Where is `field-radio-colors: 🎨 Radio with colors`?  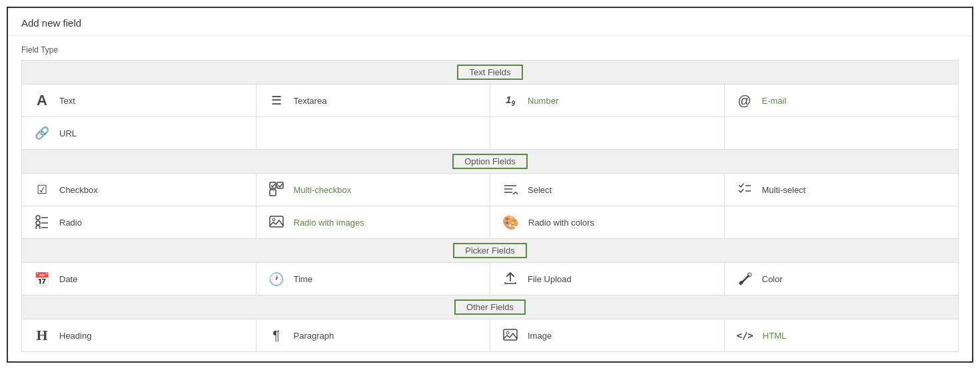 field-radio-colors: 🎨 Radio with colors is located at coordinates (608, 222).